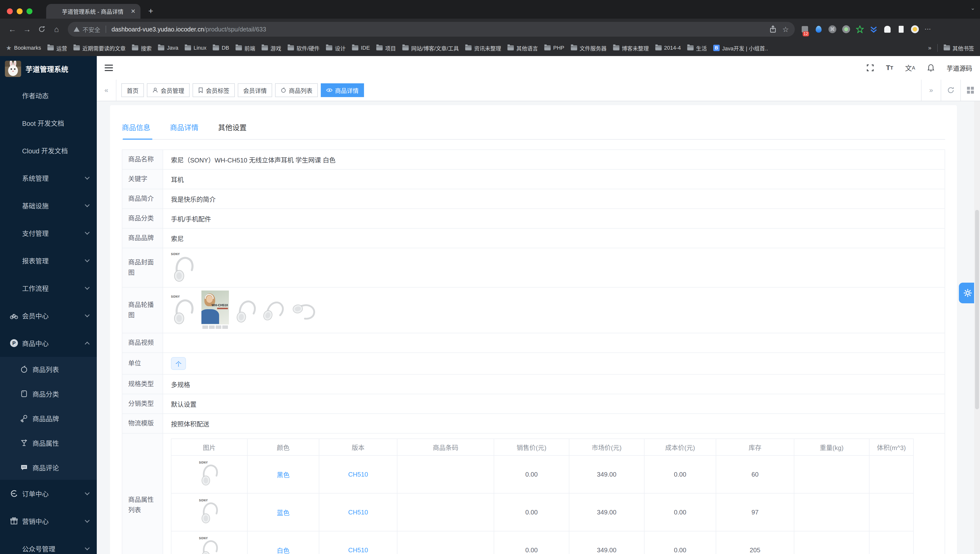 The width and height of the screenshot is (980, 554). Describe the element at coordinates (272, 48) in the screenshot. I see `bookmark-folder: 游戏` at that location.